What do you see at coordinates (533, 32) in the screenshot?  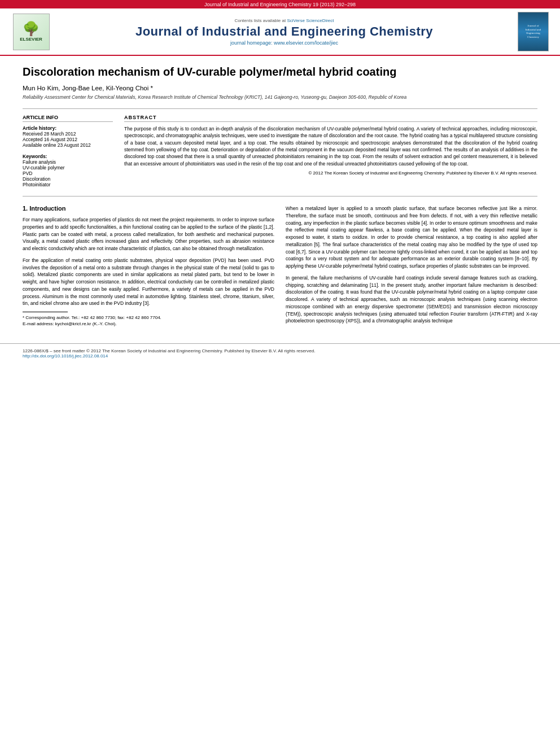 I see `cover-text: Journal ofIndustrial andEngineeringChemi…` at bounding box center [533, 32].